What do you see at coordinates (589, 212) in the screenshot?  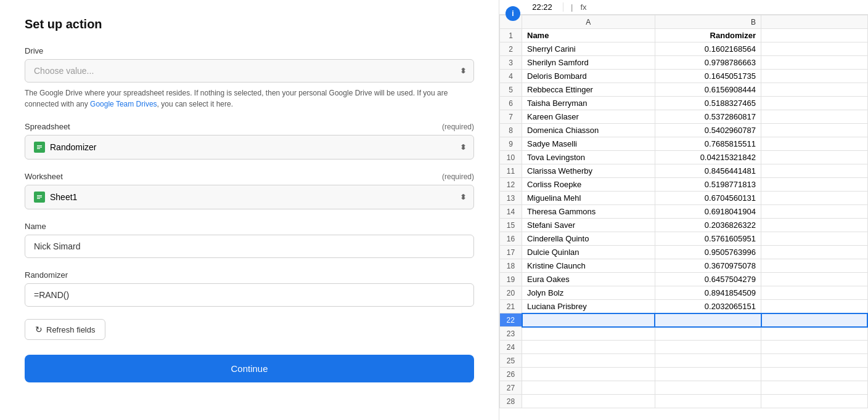 I see `cell-name: Theresa Gammons` at bounding box center [589, 212].